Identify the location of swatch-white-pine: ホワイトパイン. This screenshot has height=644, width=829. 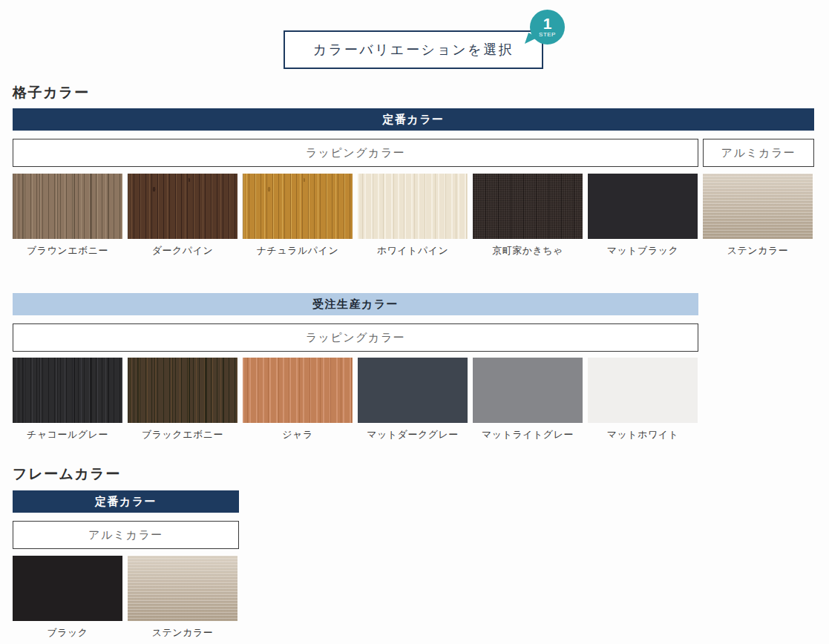
(413, 215).